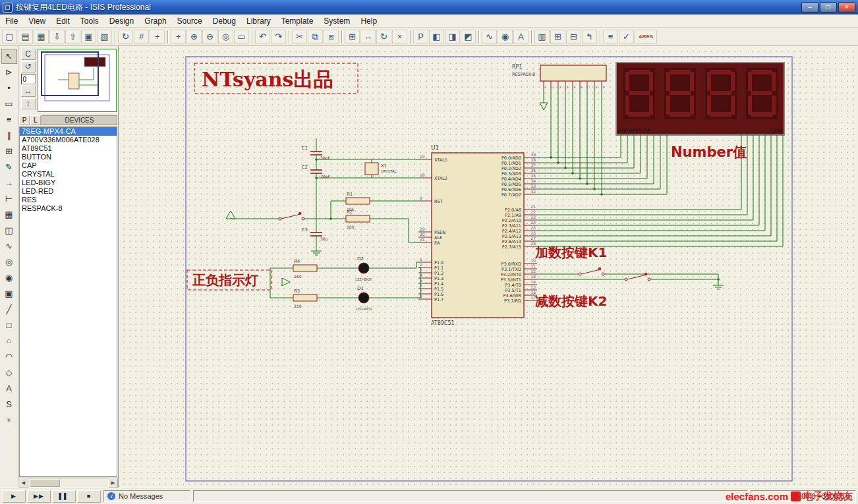 The image size is (858, 504). Describe the element at coordinates (9, 183) in the screenshot. I see `terminals-mode-icon: →` at that location.